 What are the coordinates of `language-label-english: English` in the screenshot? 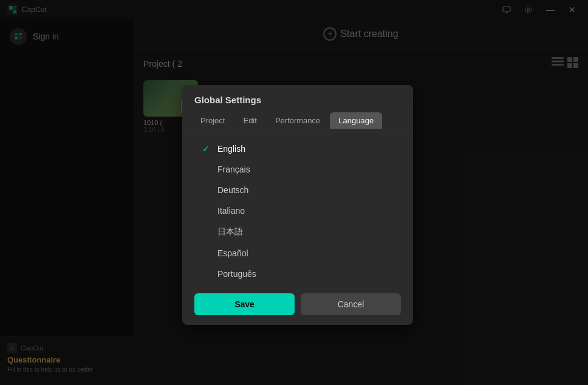 It's located at (231, 149).